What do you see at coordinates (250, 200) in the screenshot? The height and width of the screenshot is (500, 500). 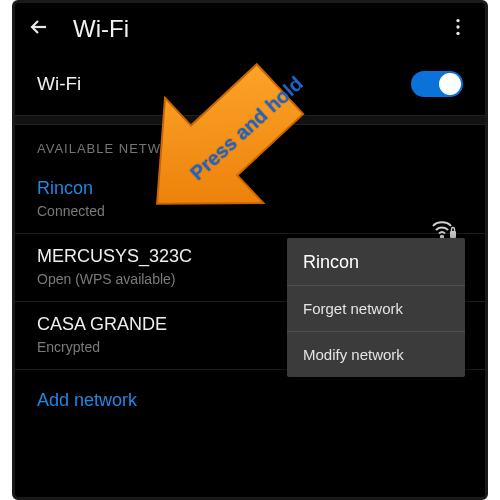 I see `network-item-rincon: Rincon Connected` at bounding box center [250, 200].